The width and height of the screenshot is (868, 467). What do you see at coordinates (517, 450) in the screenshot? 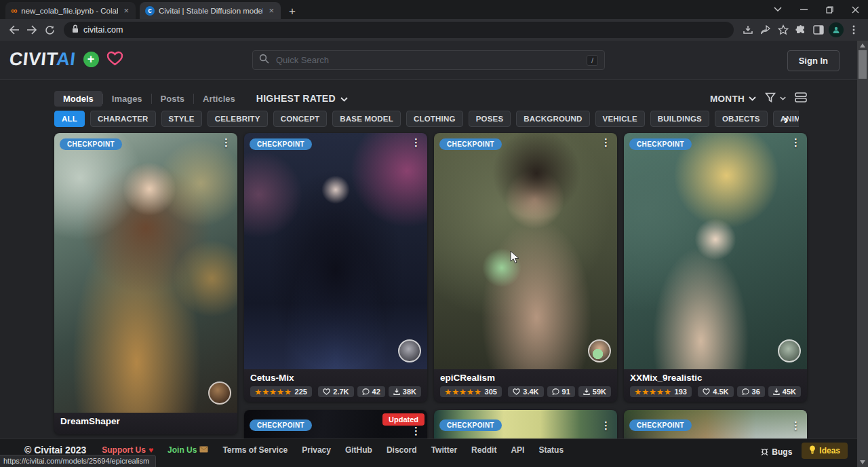
I see `footer-link-api: API` at bounding box center [517, 450].